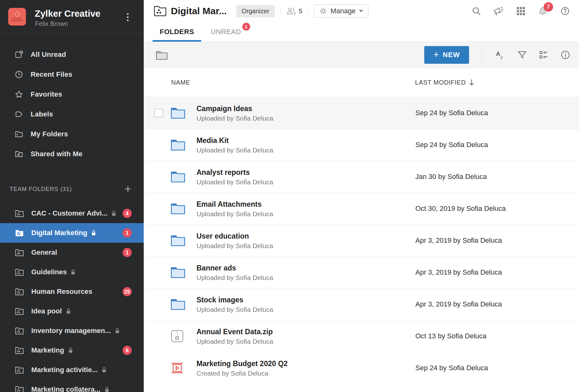 This screenshot has height=392, width=579. Describe the element at coordinates (436, 55) in the screenshot. I see `plus-icon: +` at that location.